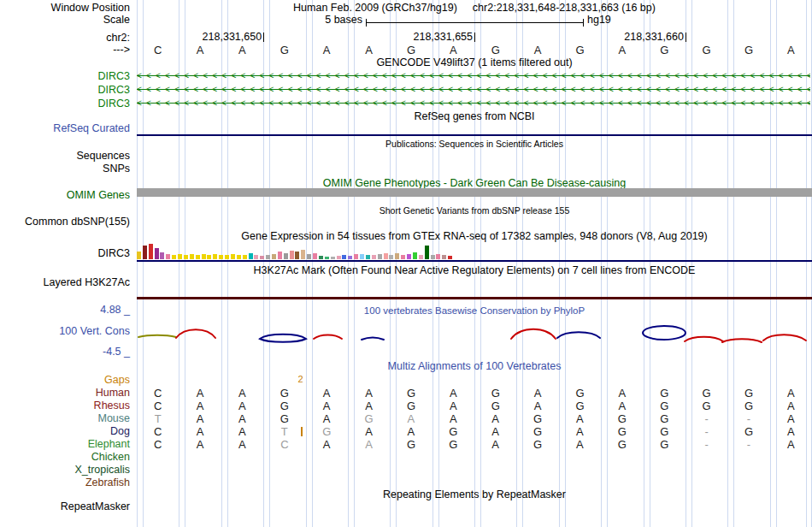 This screenshot has width=812, height=527. I want to click on species-label-human: Human, so click(65, 393).